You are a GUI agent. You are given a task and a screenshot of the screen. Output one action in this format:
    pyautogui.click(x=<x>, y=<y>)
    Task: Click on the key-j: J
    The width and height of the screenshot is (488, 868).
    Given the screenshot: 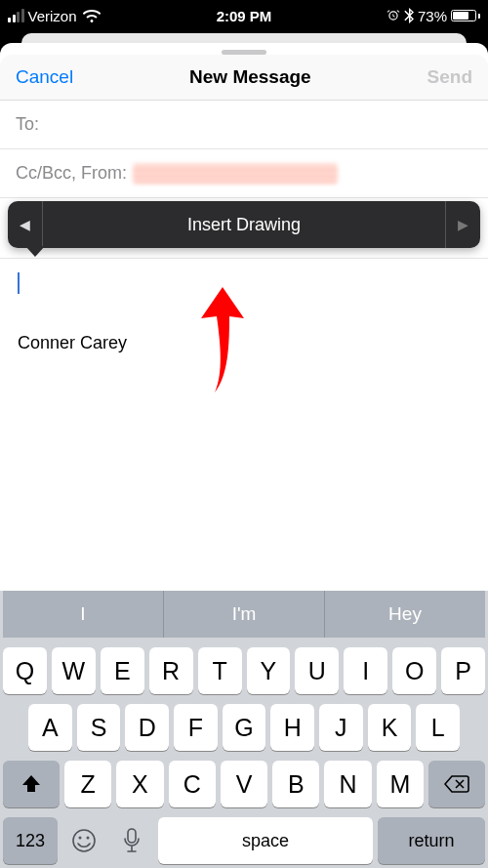 What is the action you would take?
    pyautogui.click(x=342, y=727)
    